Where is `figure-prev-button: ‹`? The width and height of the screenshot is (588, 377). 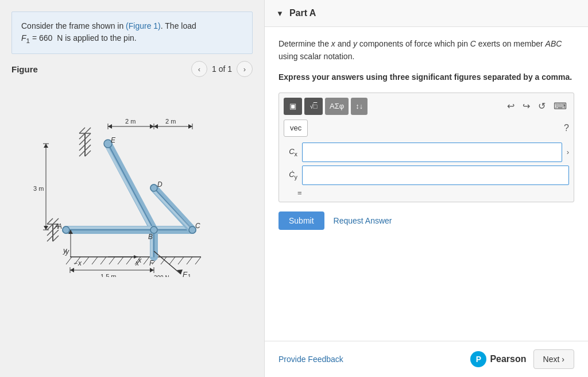 figure-prev-button: ‹ is located at coordinates (199, 69).